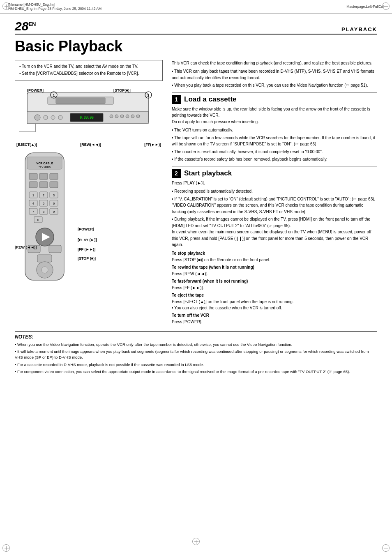  I want to click on vcr-illustration: 0:00:00 1, so click(88, 113).